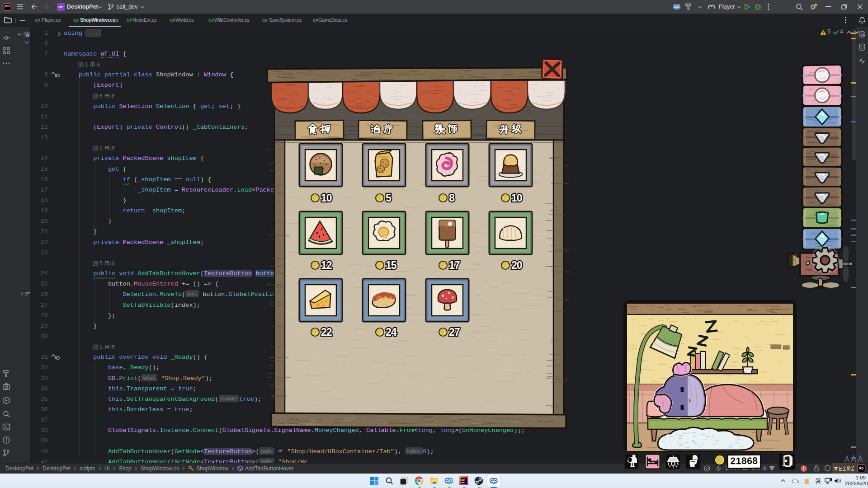  What do you see at coordinates (326, 265) in the screenshot?
I see `svg-text: 12` at bounding box center [326, 265].